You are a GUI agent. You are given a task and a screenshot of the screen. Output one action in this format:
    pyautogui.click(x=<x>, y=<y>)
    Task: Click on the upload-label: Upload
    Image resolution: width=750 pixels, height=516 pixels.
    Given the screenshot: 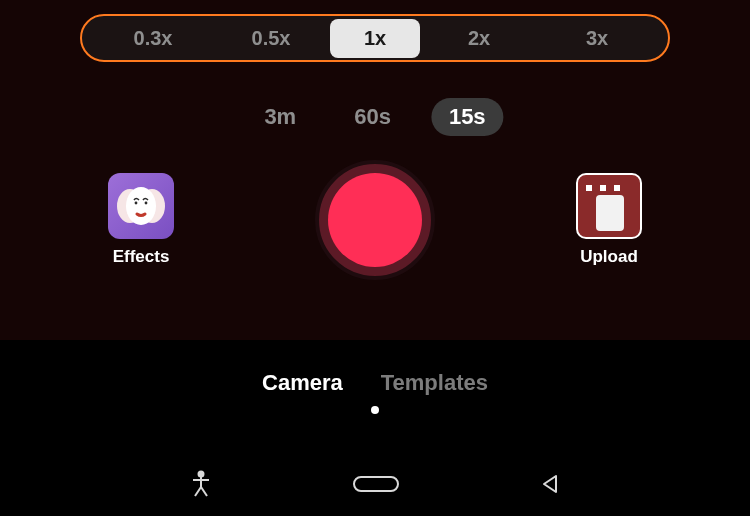 What is the action you would take?
    pyautogui.click(x=609, y=257)
    